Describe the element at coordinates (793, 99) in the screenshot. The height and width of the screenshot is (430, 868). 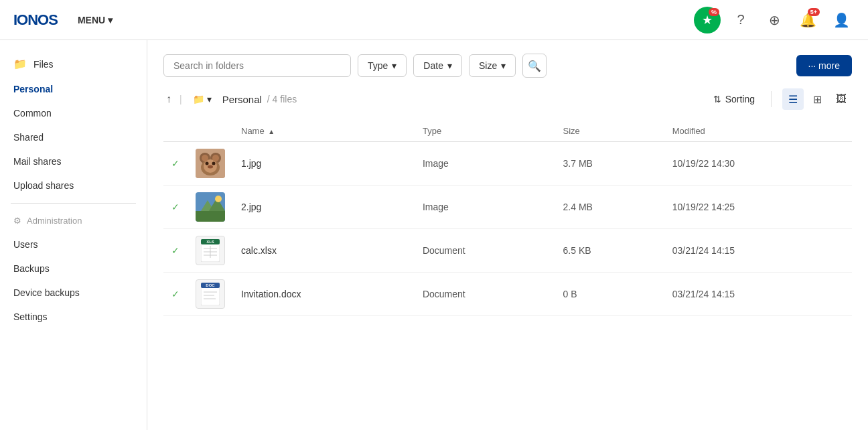
I see `list-view-icon: ☰` at that location.